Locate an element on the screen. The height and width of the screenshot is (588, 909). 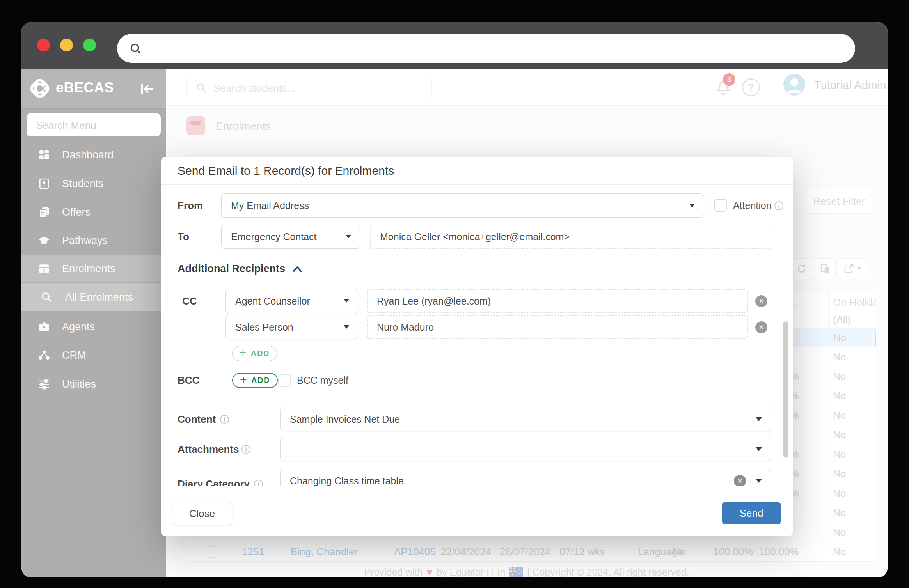
flag-cell: No is located at coordinates (679, 552).